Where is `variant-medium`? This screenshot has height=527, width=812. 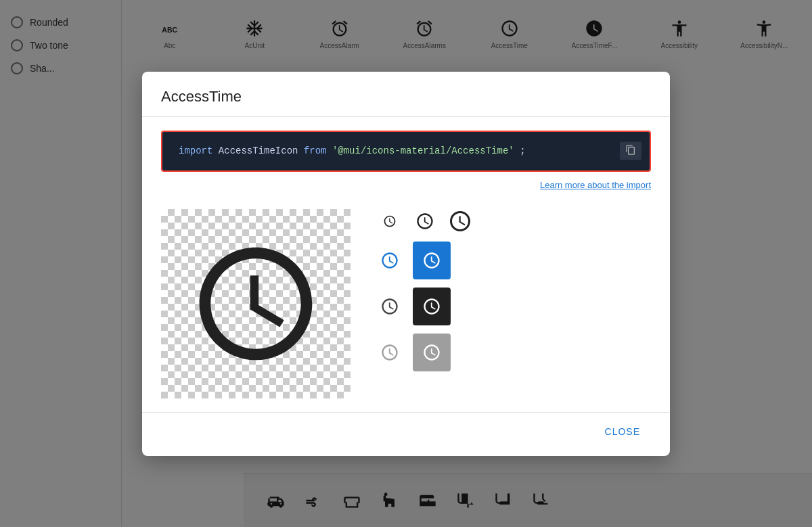
variant-medium is located at coordinates (425, 221).